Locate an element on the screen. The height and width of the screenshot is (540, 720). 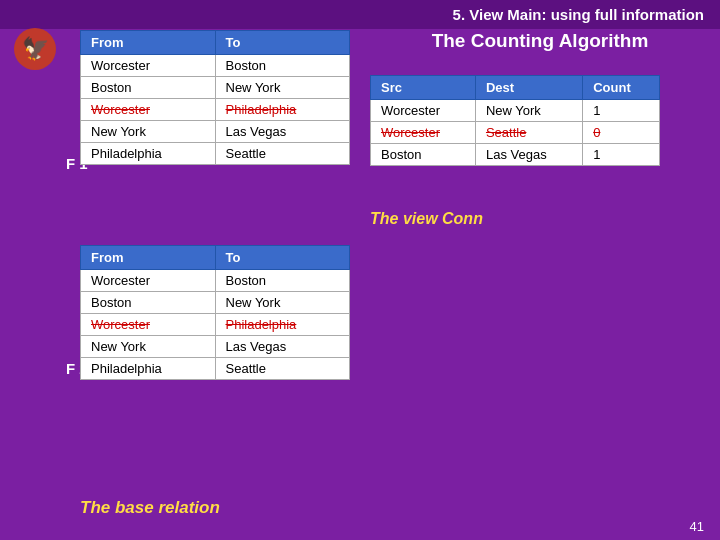
logo-icon: 🦅 is located at coordinates (35, 49).